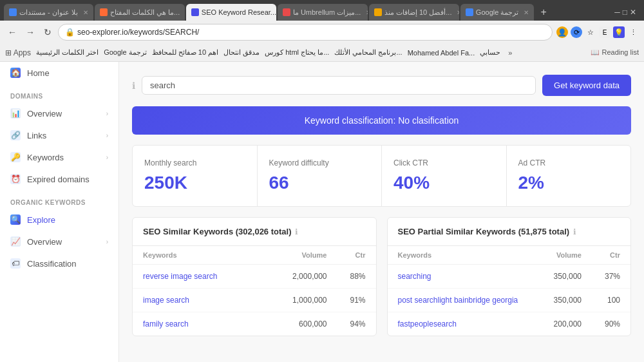 The height and width of the screenshot is (362, 644). What do you see at coordinates (484, 232) in the screenshot?
I see `partial-keywords-title: SEO Partial Similar Keywords (51,875 tot…` at bounding box center [484, 232].